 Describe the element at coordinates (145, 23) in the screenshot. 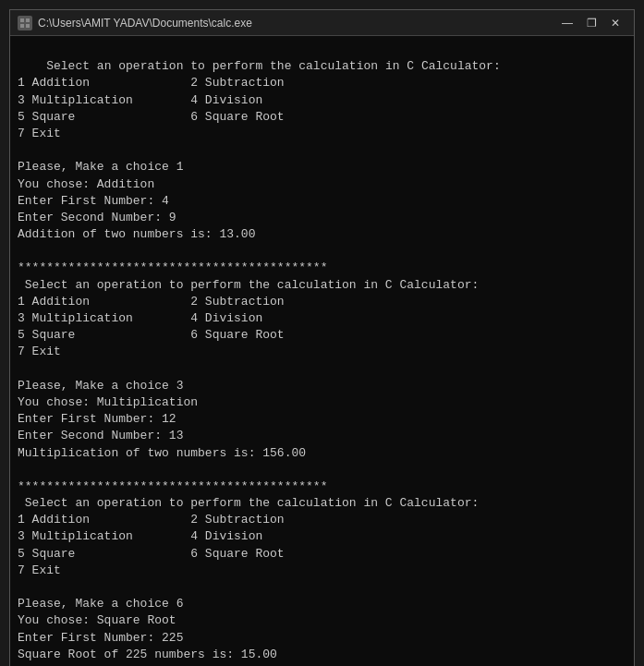

I see `window-title: C:\Users\AMIT YADAV\Documents\calc.exe` at that location.